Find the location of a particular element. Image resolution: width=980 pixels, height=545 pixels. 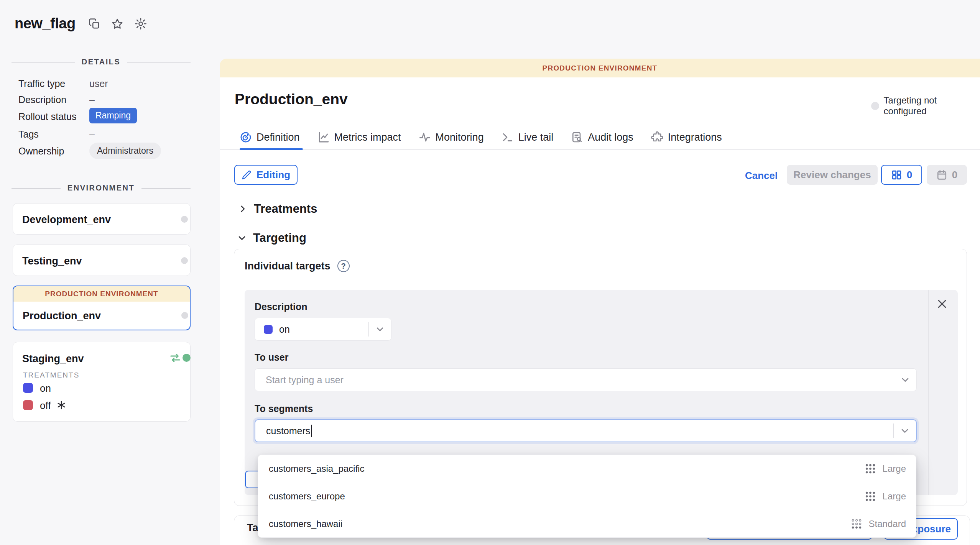

page-title: Production_env is located at coordinates (291, 99).